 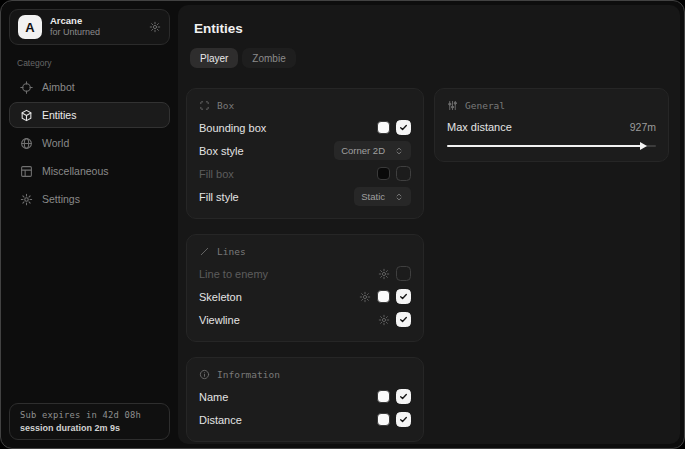 I want to click on bounding-box-checkbox, so click(x=404, y=128).